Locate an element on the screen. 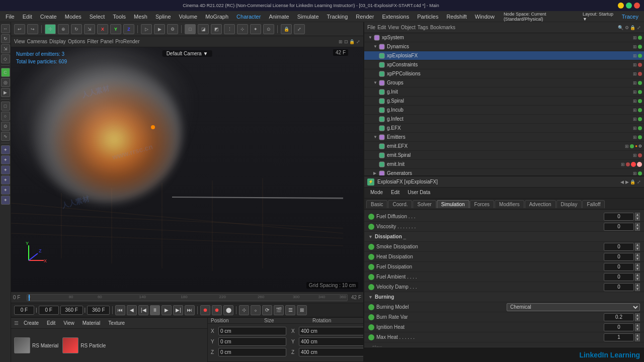 This screenshot has height=362, width=644. frame-total-input is located at coordinates (99, 310).